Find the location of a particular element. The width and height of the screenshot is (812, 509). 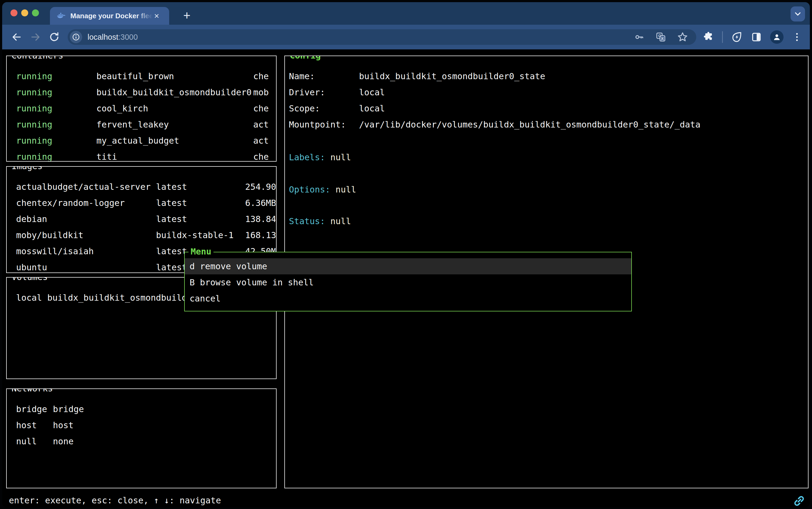

container-row: runningmy_actual_budgetact is located at coordinates (146, 141).